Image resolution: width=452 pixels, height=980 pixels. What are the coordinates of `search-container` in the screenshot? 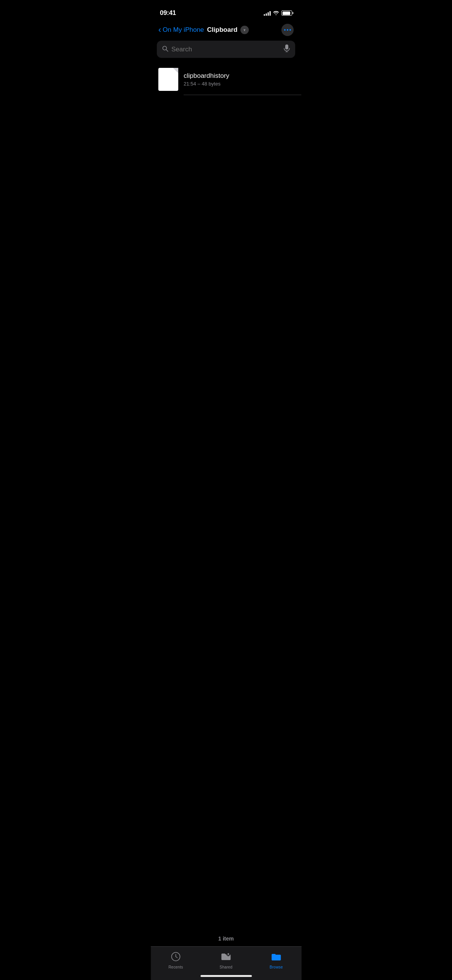 It's located at (226, 52).